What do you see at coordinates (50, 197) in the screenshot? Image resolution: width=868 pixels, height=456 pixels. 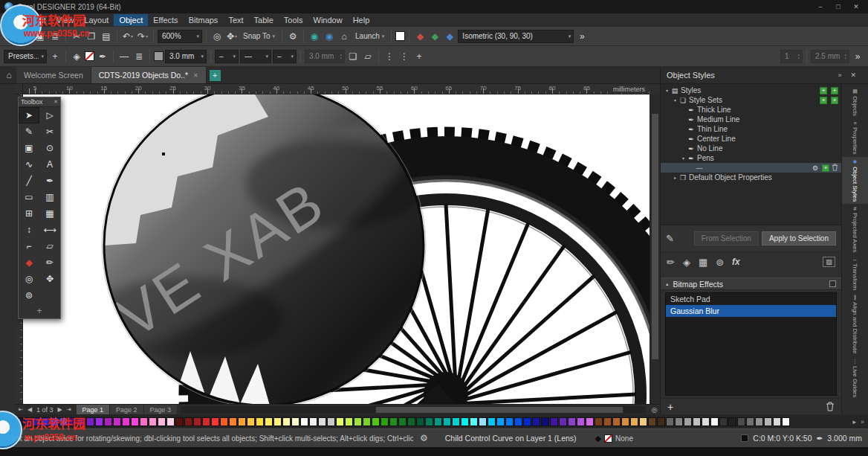 I see `cylinder-tool: ▥` at bounding box center [50, 197].